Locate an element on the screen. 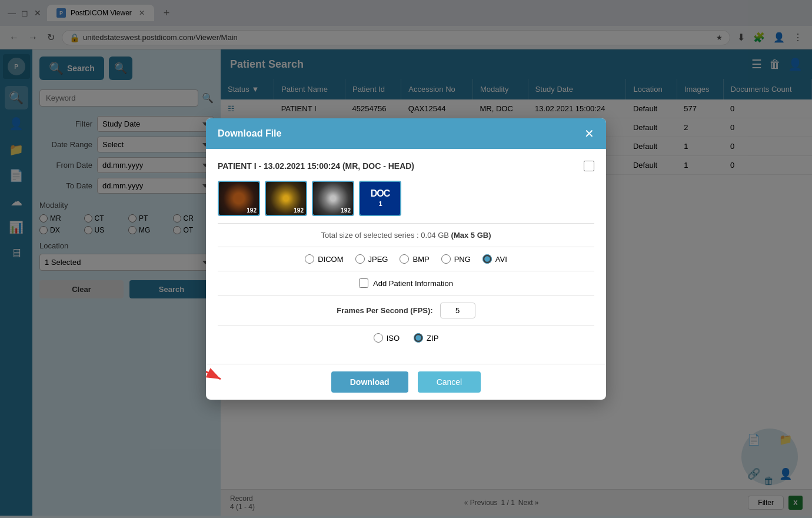  format-png-label: PNG is located at coordinates (462, 259).